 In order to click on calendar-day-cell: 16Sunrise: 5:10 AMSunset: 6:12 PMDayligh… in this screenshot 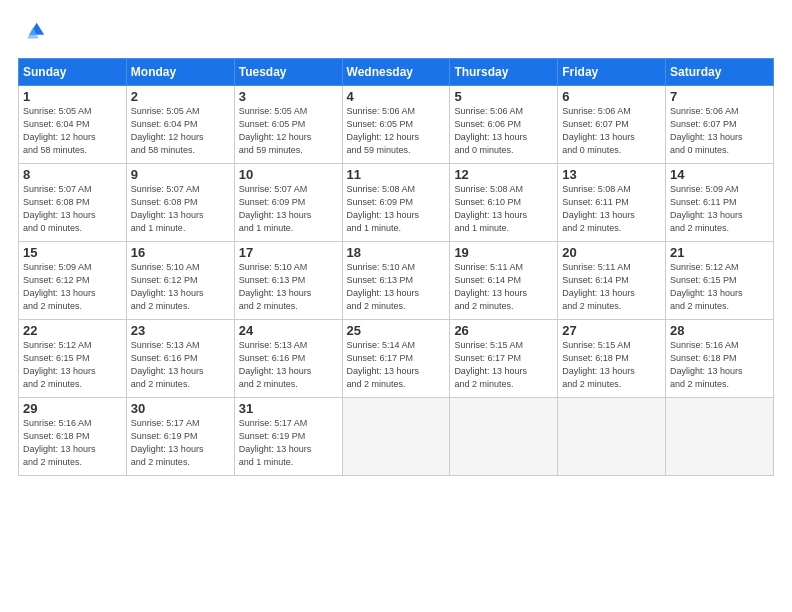, I will do `click(180, 281)`.